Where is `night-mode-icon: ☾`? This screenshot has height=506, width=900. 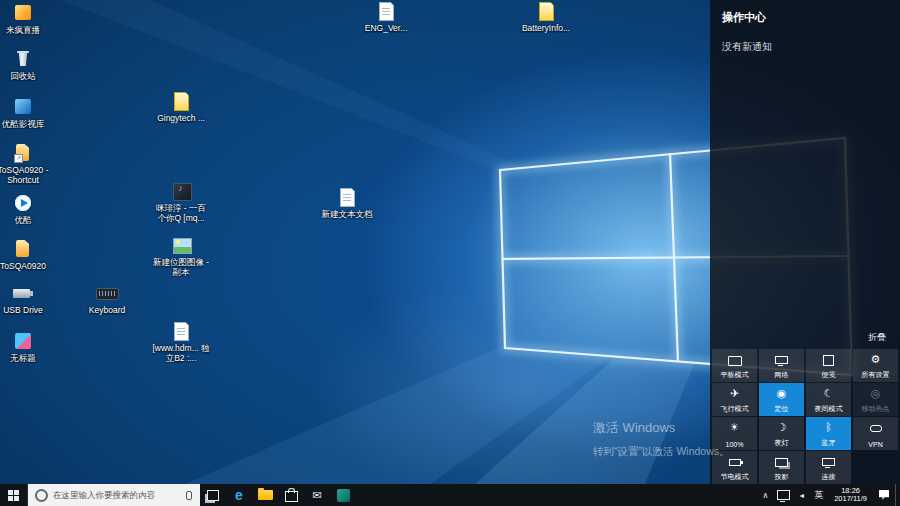 night-mode-icon: ☾ is located at coordinates (829, 394).